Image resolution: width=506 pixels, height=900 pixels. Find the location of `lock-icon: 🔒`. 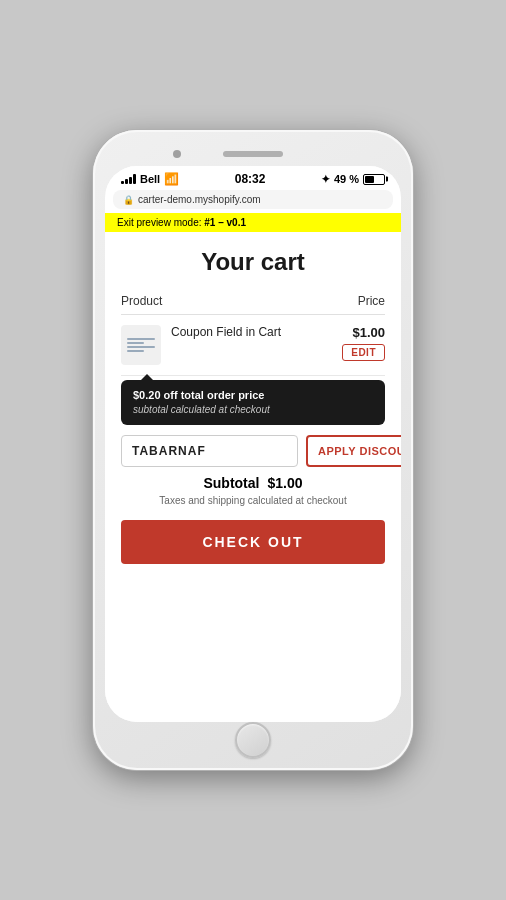

lock-icon: 🔒 is located at coordinates (128, 200).